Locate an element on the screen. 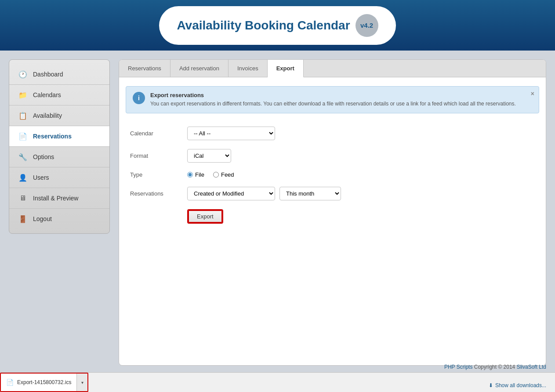 The image size is (555, 392). filename: Export-1415800732.ics is located at coordinates (44, 382).